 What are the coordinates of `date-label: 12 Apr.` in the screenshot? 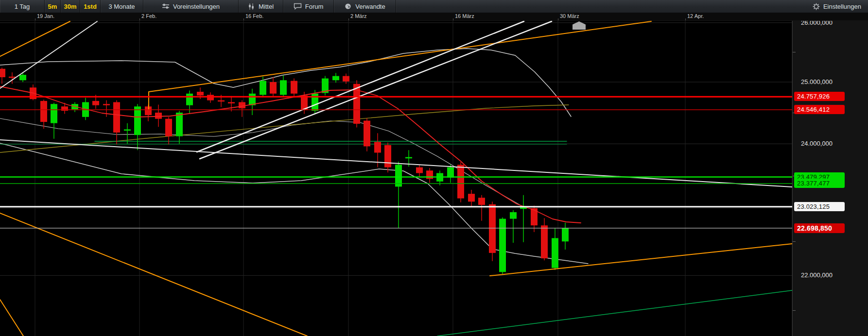 It's located at (695, 16).